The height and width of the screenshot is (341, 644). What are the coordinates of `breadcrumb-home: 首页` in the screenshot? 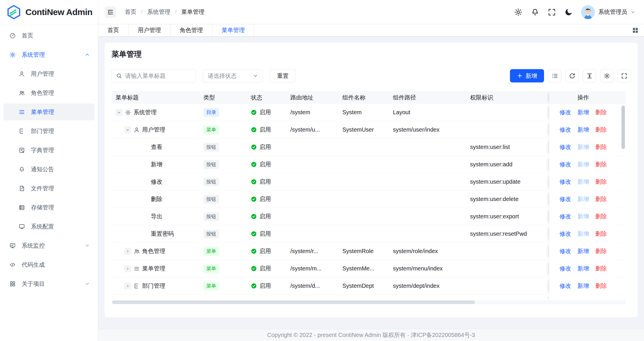 It's located at (131, 12).